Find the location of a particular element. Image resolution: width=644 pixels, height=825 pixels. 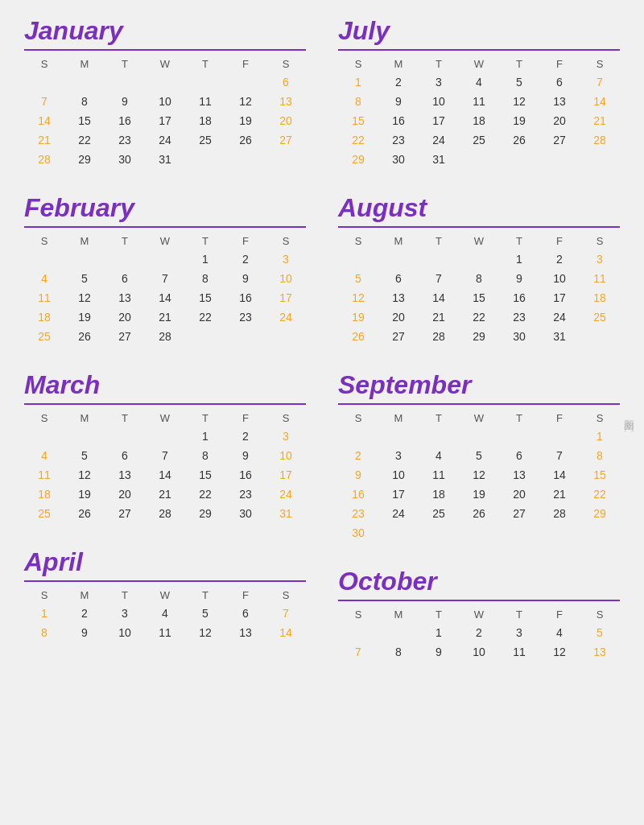

day-cell: 26 is located at coordinates (479, 514).